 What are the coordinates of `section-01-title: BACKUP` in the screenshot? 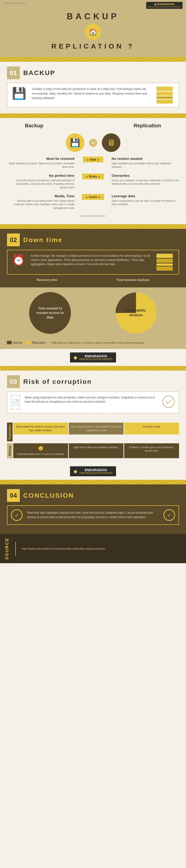 It's located at (39, 73).